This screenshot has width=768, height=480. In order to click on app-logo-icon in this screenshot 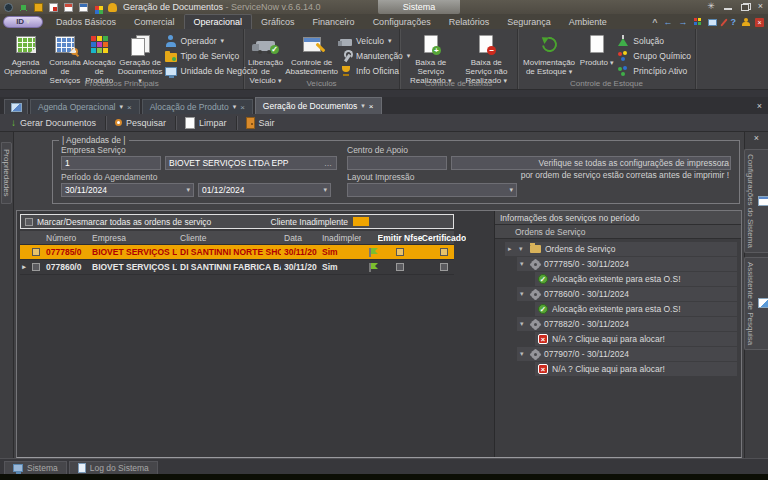, I will do `click(8, 8)`.